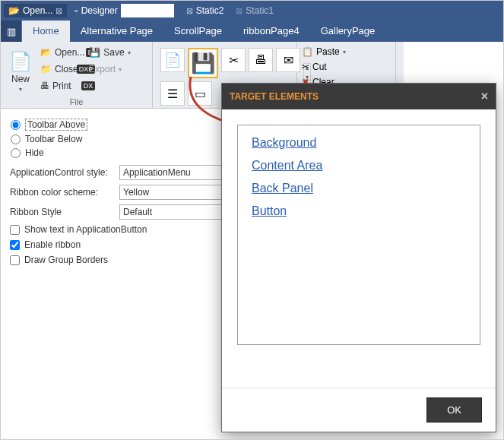 The height and width of the screenshot is (440, 504). Describe the element at coordinates (260, 11) in the screenshot. I see `title-tab-label: Static1` at that location.